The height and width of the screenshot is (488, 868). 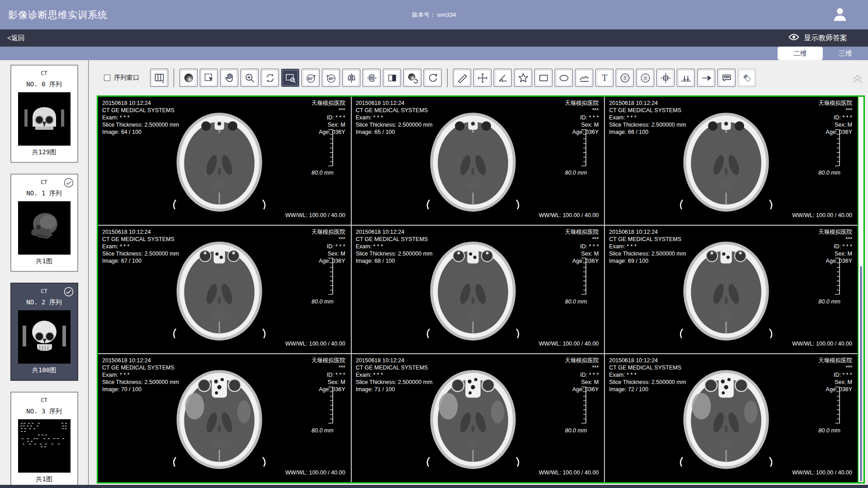 I want to click on scrollbar-thumb, so click(x=861, y=374).